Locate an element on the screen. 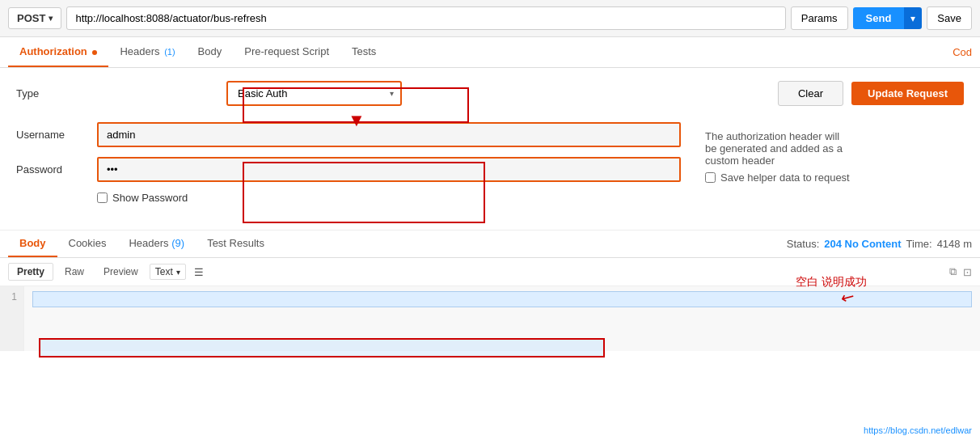 The image size is (980, 440). fields-left: Username Password Show Password is located at coordinates (348, 167).